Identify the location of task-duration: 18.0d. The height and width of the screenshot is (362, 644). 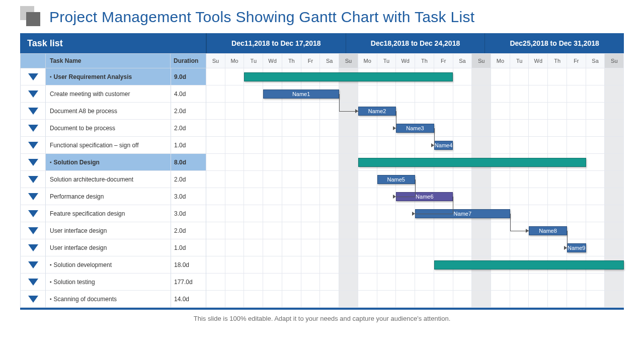
(188, 265).